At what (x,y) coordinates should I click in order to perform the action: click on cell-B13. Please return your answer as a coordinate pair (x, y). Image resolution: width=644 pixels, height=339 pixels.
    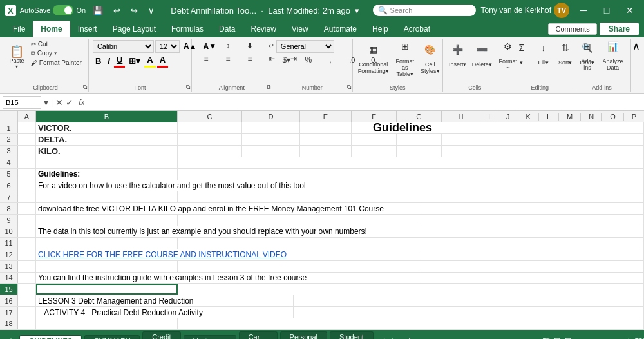
    Looking at the image, I should click on (107, 267).